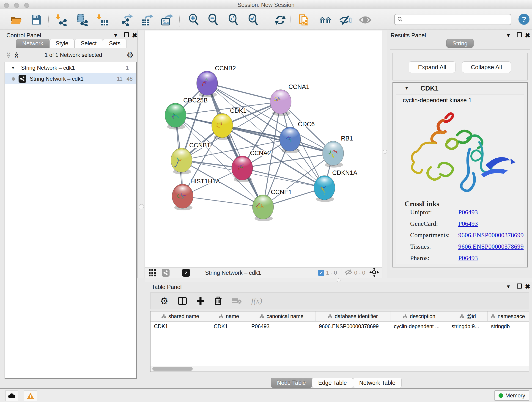 This screenshot has width=532, height=402. I want to click on tab-select: Select, so click(89, 43).